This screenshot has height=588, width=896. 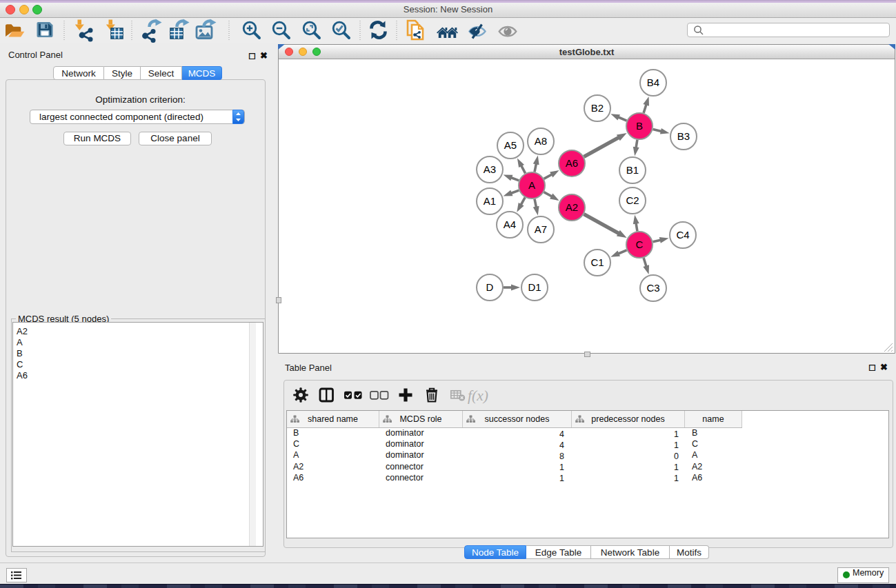 What do you see at coordinates (653, 288) in the screenshot?
I see `svg-text: C3` at bounding box center [653, 288].